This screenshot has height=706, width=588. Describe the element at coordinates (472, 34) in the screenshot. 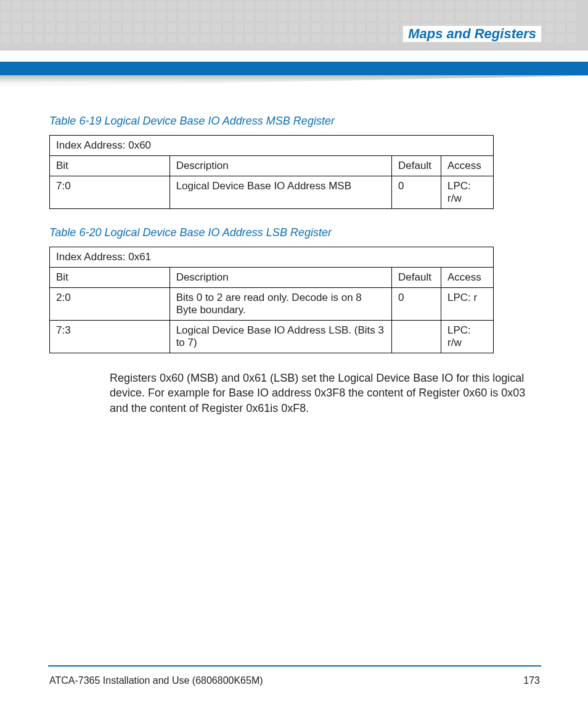

I see `section-title: Maps and Registers` at that location.